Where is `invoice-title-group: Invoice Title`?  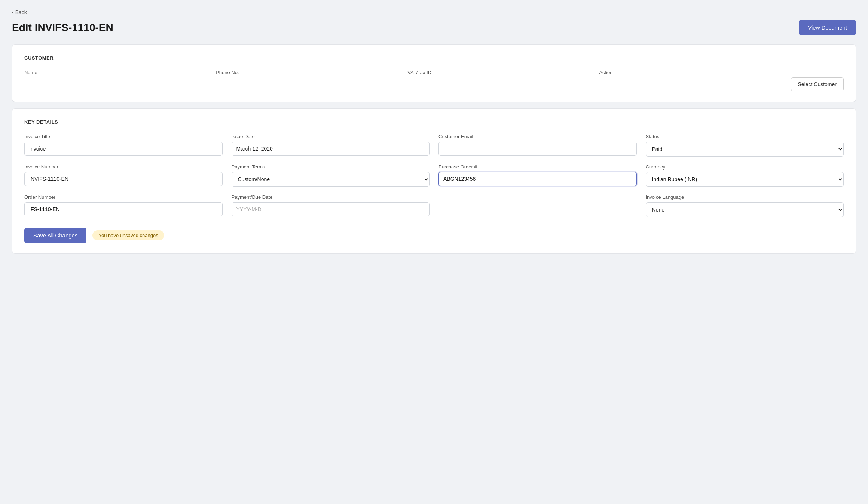
invoice-title-group: Invoice Title is located at coordinates (123, 145).